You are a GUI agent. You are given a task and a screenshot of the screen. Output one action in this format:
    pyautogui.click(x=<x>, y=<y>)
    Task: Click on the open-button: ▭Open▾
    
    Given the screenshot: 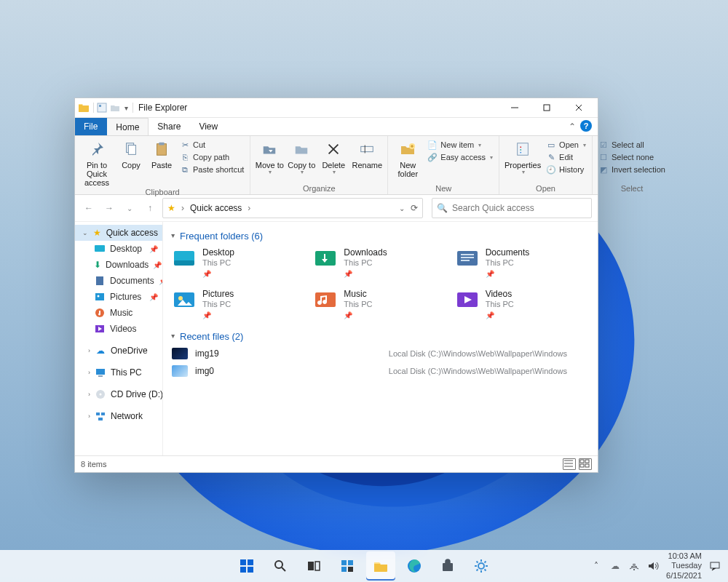 What is the action you would take?
    pyautogui.click(x=566, y=145)
    